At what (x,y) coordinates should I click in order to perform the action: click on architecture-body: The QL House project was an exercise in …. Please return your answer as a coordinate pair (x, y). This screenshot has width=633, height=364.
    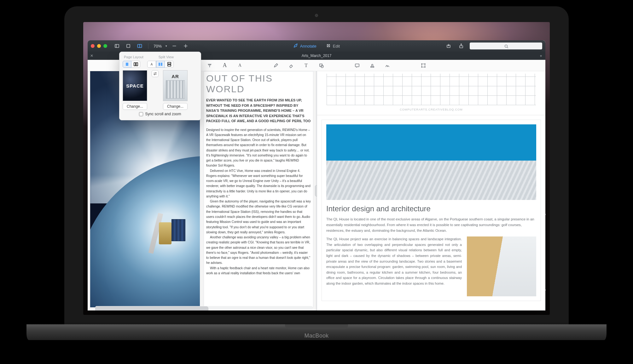
    Looking at the image, I should click on (394, 266).